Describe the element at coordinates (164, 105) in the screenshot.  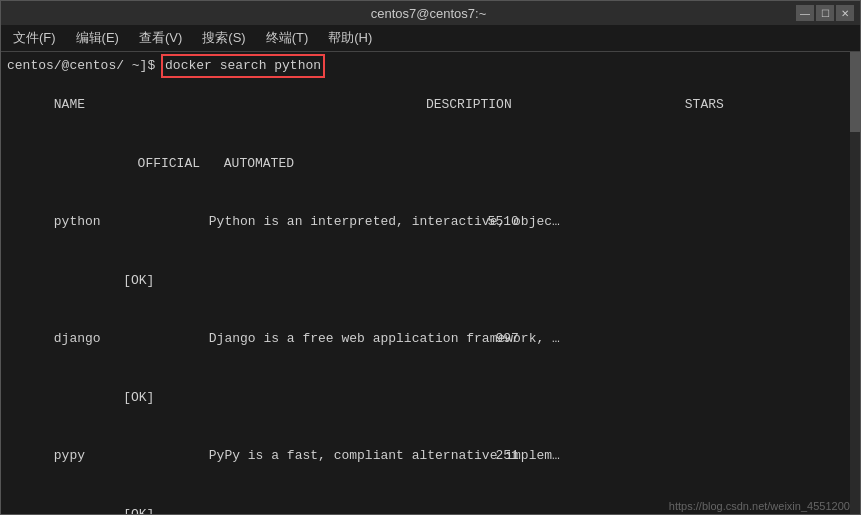
I see `col-name-header: NAME` at that location.